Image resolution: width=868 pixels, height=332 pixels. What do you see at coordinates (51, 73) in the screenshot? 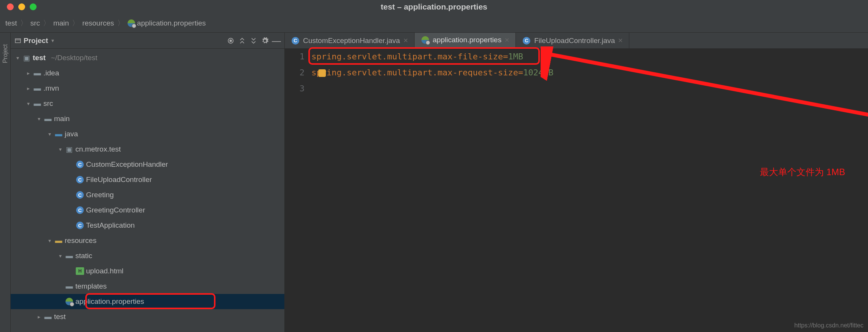
I see `tree-label: .idea` at bounding box center [51, 73].